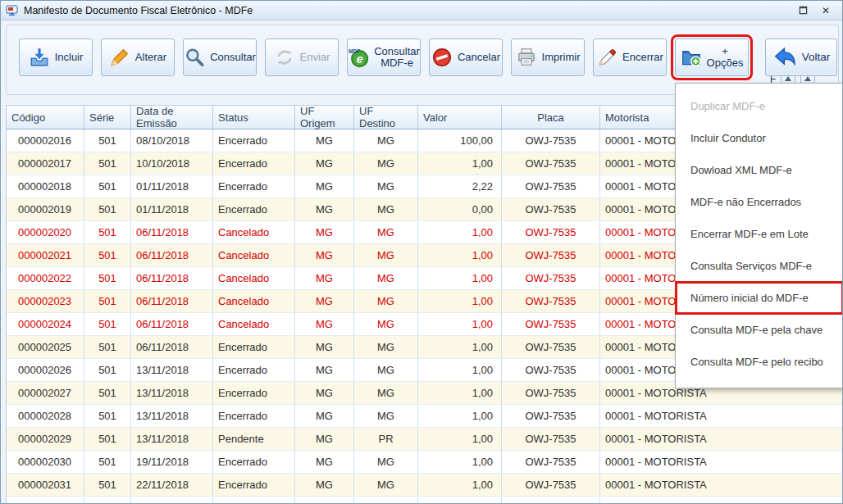 This screenshot has width=843, height=504. What do you see at coordinates (138, 57) in the screenshot?
I see `alterar-button: Alterar` at bounding box center [138, 57].